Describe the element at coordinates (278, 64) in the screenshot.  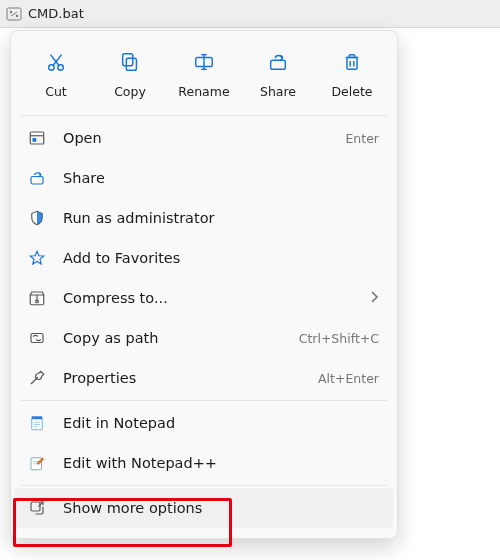
I see `share-action-icon` at that location.